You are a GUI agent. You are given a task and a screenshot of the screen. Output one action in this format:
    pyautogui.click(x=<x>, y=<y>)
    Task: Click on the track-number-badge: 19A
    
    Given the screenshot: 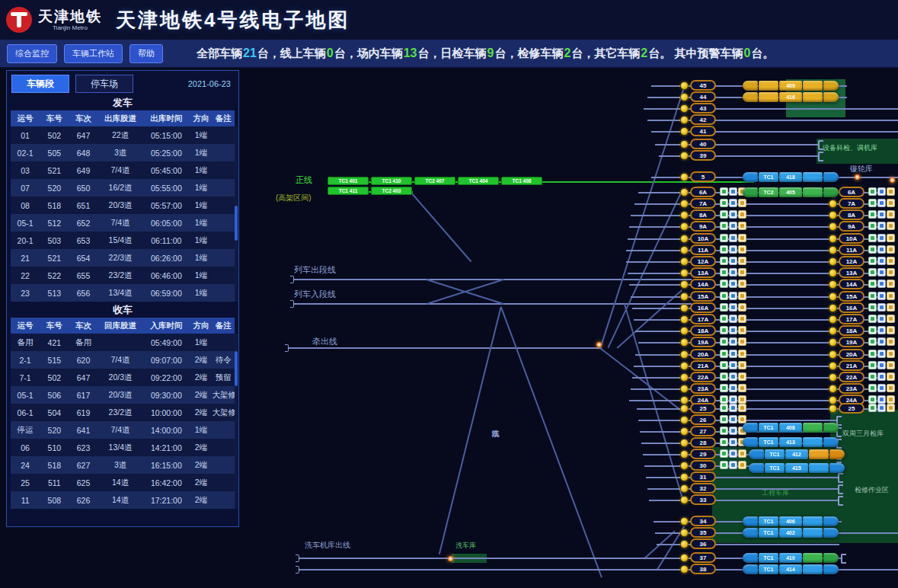 What is the action you would take?
    pyautogui.click(x=852, y=342)
    